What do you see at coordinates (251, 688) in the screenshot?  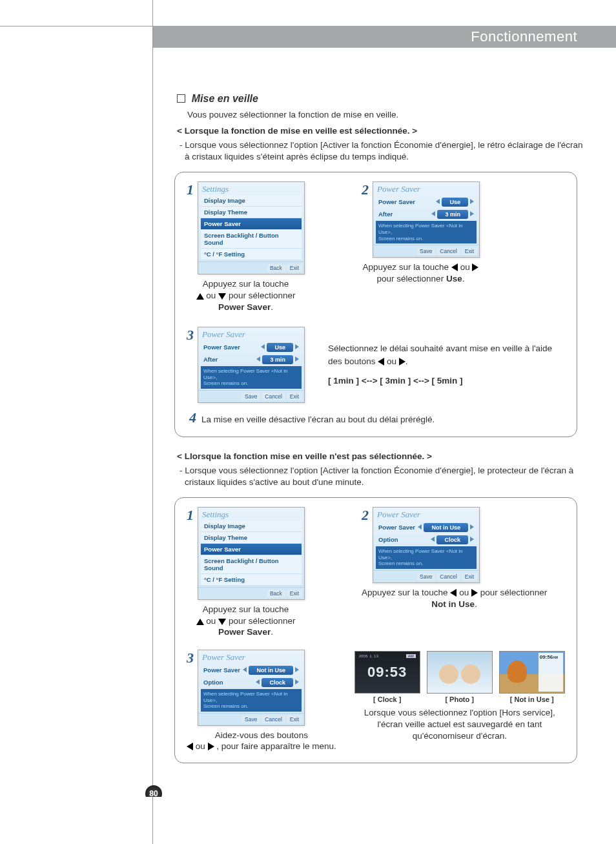 I see `screenshot-powersaver-option: Power Saver Power SaverNot in Use Option…` at bounding box center [251, 688].